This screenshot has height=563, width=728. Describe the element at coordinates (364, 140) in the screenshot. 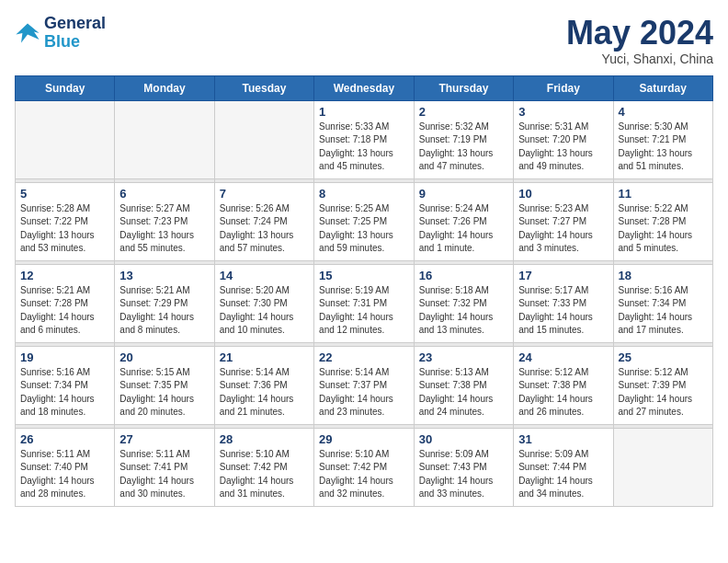

I see `week-row-1: 1Sunrise: 5:33 AM Sunset: 7:18 PM Daylig…` at that location.